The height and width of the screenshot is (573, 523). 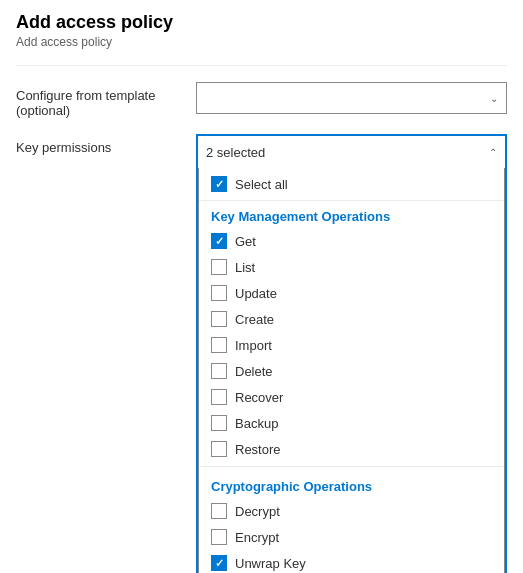 What do you see at coordinates (262, 22) in the screenshot?
I see `page-title: Add access policy` at bounding box center [262, 22].